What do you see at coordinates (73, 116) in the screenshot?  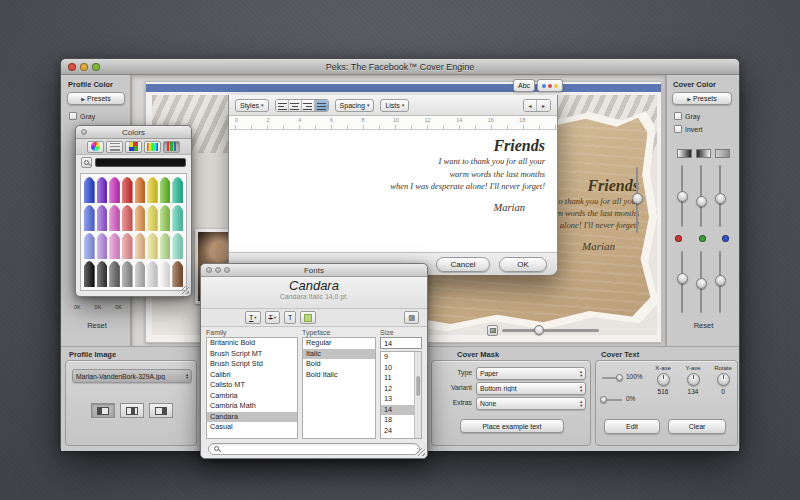 I see `profile-gray-checkbox` at bounding box center [73, 116].